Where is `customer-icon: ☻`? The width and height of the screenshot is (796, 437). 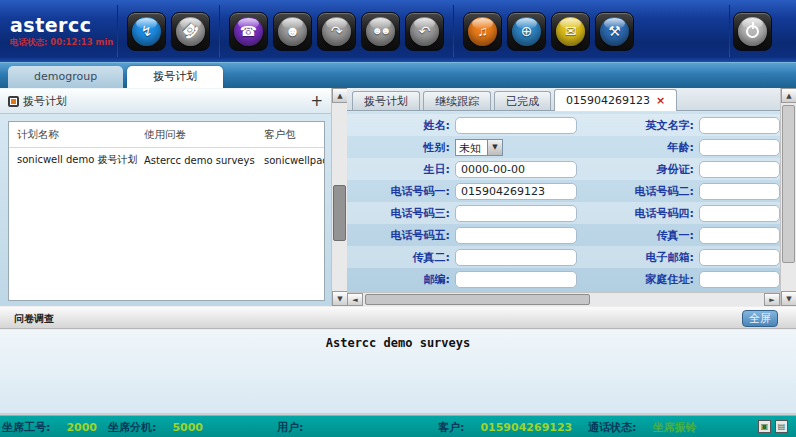 customer-icon: ☻ is located at coordinates (292, 32).